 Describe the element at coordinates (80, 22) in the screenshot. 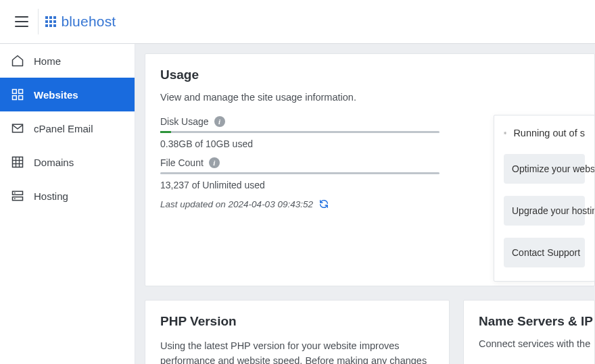

I see `brand-logo: bluehost` at that location.